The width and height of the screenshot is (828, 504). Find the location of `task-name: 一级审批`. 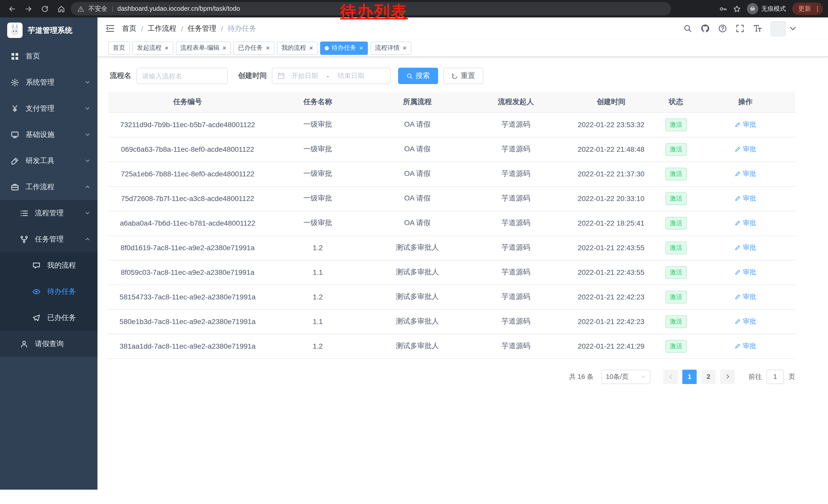

task-name: 一级审批 is located at coordinates (318, 198).